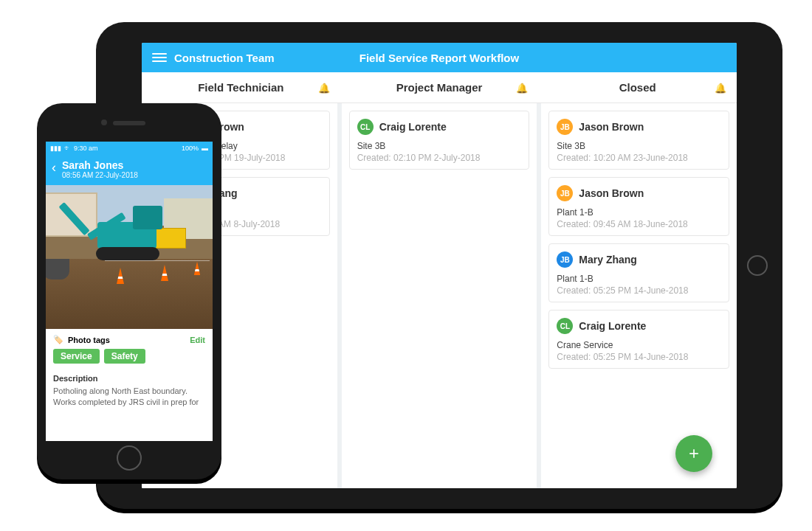 This screenshot has height=531, width=812. I want to click on workflow-card: CLCraig LorenteCrane ServiceCreated: 05:…, so click(639, 339).